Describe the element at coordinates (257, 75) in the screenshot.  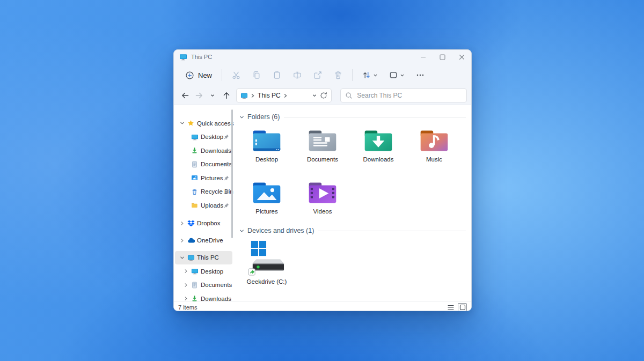
I see `copy-icon` at that location.